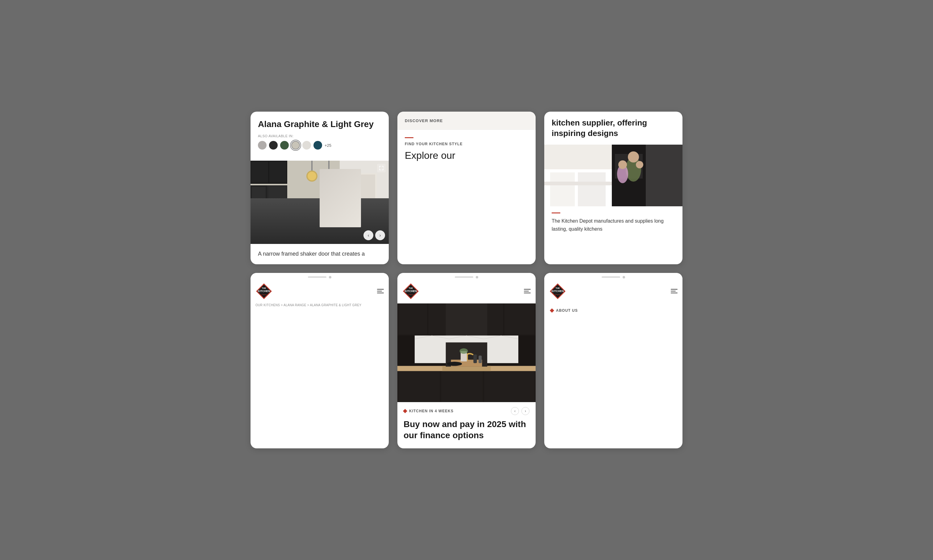 The height and width of the screenshot is (560, 933). What do you see at coordinates (380, 235) in the screenshot?
I see `next-image-button: ›` at bounding box center [380, 235].